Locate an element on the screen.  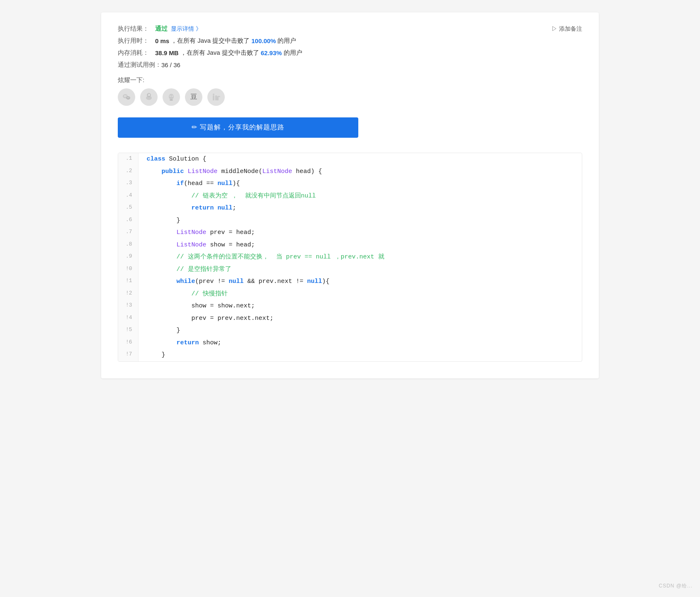
code-line: !6 return show; is located at coordinates (350, 343).